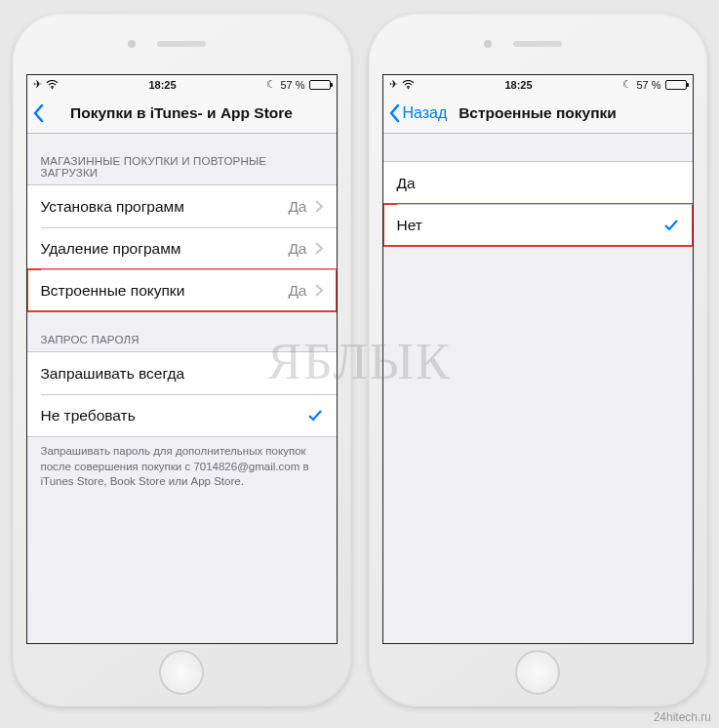 The width and height of the screenshot is (719, 728). I want to click on row-label: Удаление программ, so click(111, 249).